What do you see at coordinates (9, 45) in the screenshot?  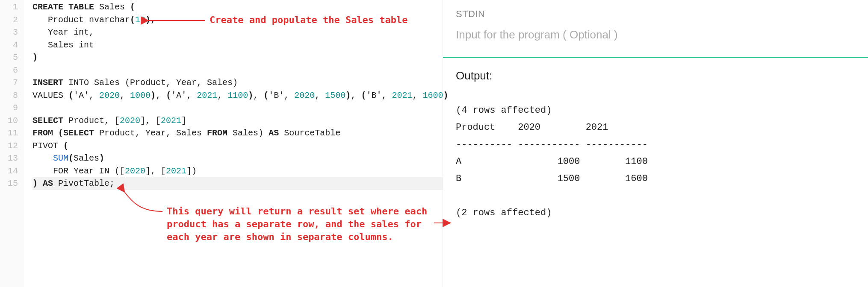 I see `line-number: 4` at bounding box center [9, 45].